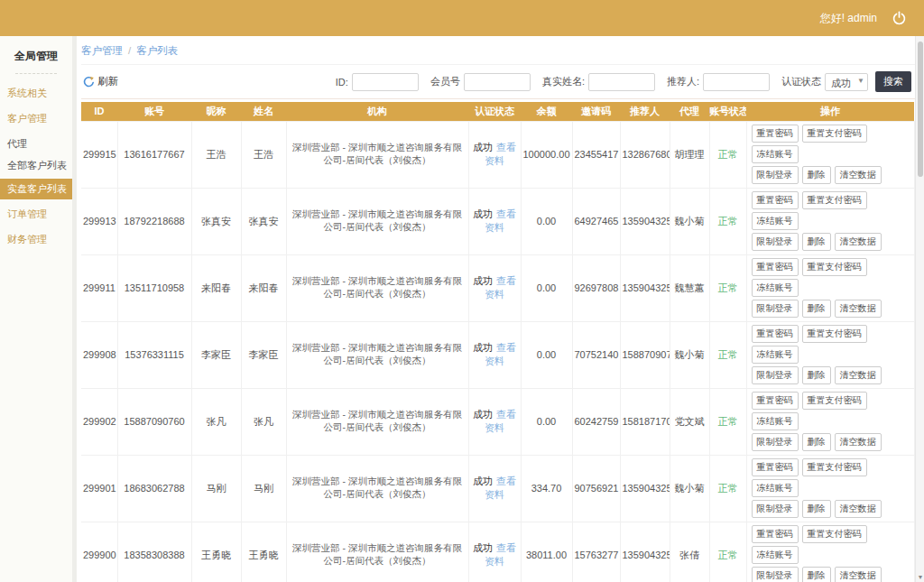  What do you see at coordinates (893, 81) in the screenshot?
I see `search-button: 搜索` at bounding box center [893, 81].